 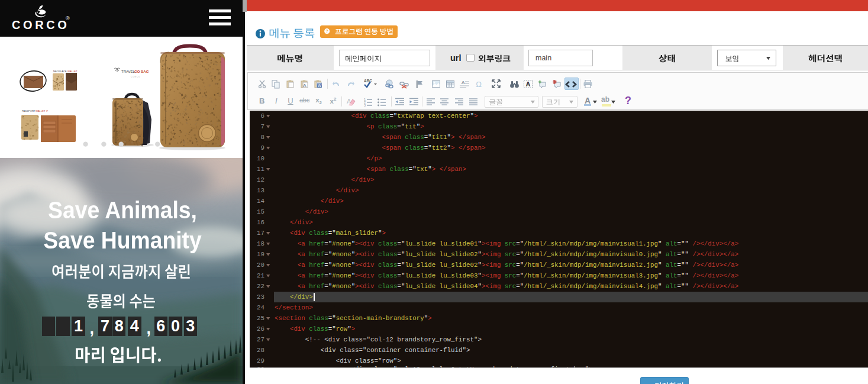 What do you see at coordinates (135, 77) in the screenshot?
I see `svg-text: C O R C O` at bounding box center [135, 77].